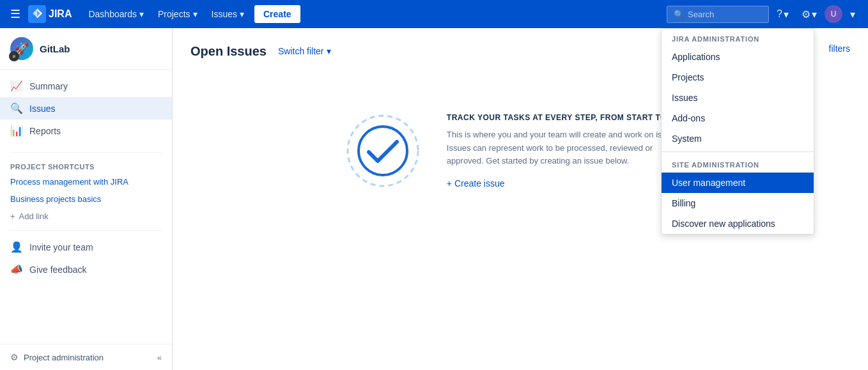  Describe the element at coordinates (116, 14) in the screenshot. I see `nav-dashboards: Dashboards ▾` at that location.